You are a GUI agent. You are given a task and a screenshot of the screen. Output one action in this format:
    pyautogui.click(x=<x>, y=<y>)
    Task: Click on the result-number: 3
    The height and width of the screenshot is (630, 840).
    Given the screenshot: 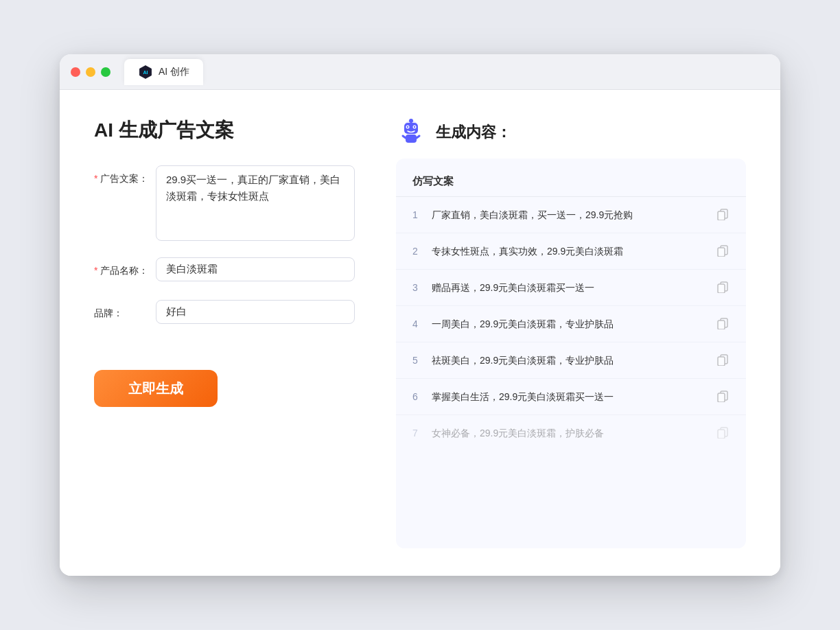 What is the action you would take?
    pyautogui.click(x=422, y=288)
    